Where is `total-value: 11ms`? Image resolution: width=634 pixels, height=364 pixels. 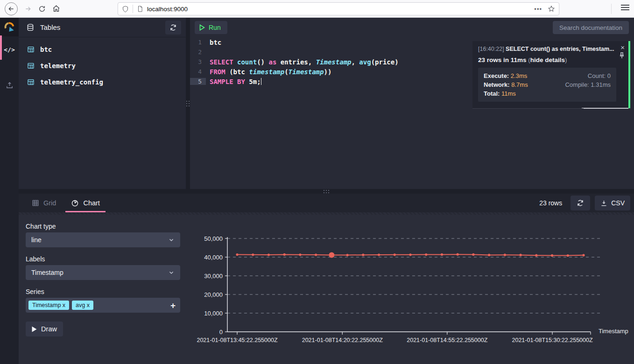
total-value: 11ms is located at coordinates (509, 93).